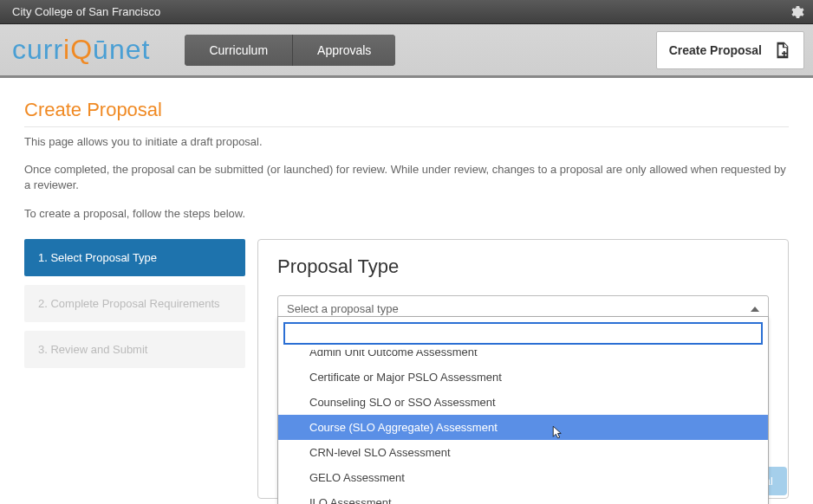 This screenshot has height=504, width=813. What do you see at coordinates (78, 50) in the screenshot?
I see `logo-part: iQ` at bounding box center [78, 50].